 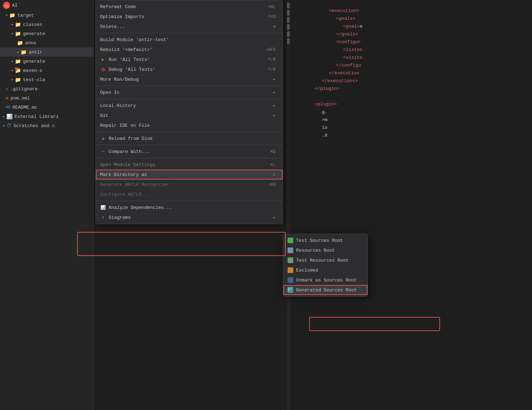 I want to click on menu-analyze: 📊 Analyze Dependencies..., so click(x=189, y=207).